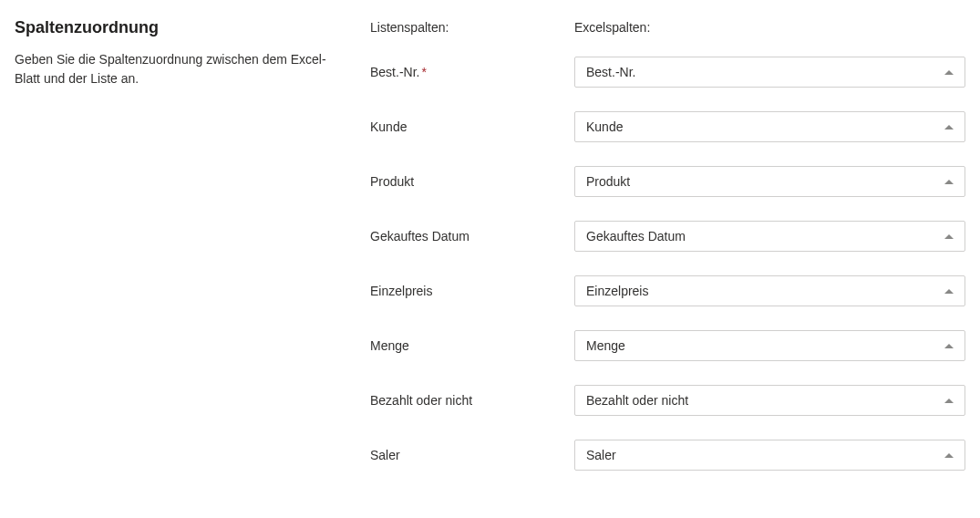 This screenshot has height=518, width=980. What do you see at coordinates (769, 181) in the screenshot?
I see `dropdown-produkt: Produkt` at bounding box center [769, 181].